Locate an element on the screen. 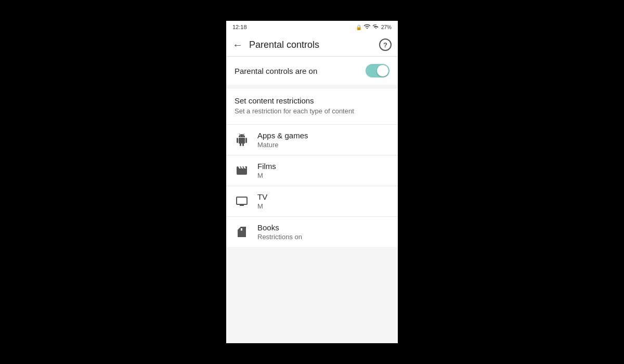  status-bar: 12:18 🔒 27% is located at coordinates (312, 27).